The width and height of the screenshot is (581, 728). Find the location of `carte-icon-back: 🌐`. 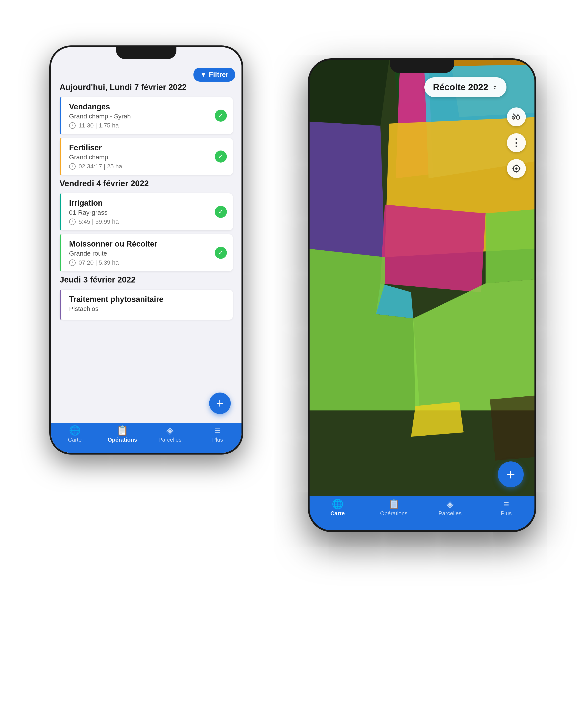

carte-icon-back: 🌐 is located at coordinates (75, 431).